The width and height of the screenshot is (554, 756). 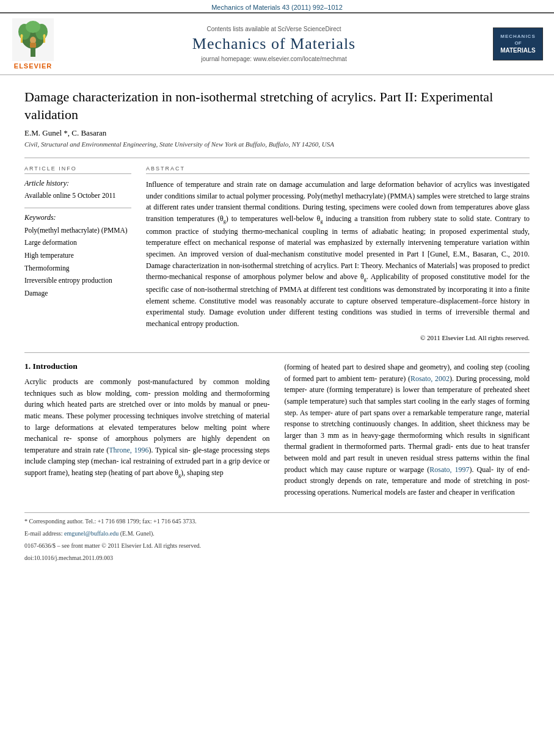 I want to click on article-authors: E.M. Gunel *, C. Basaran, so click(x=277, y=133).